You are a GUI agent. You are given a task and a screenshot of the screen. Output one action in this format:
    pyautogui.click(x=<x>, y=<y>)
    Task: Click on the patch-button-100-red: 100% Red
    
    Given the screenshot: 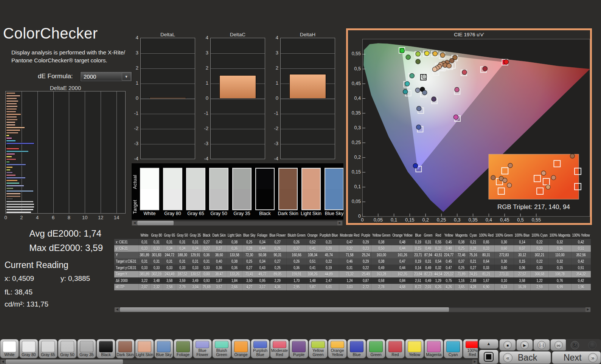 What is the action you would take?
    pyautogui.click(x=471, y=349)
    